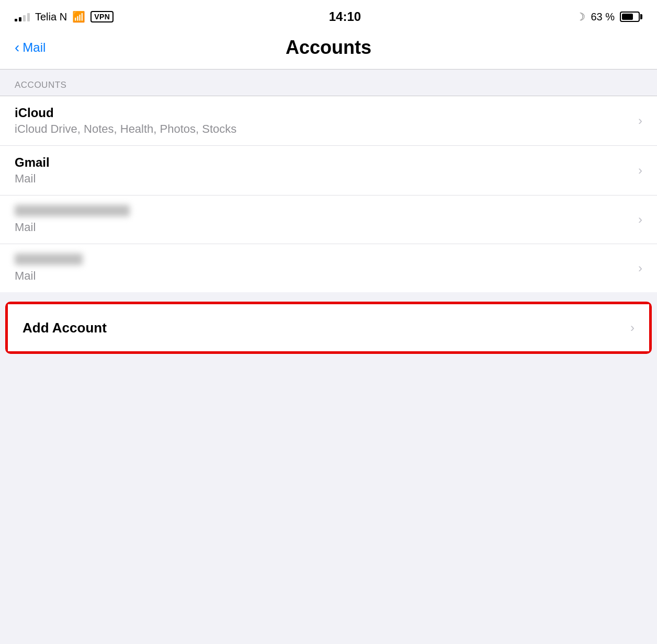 The height and width of the screenshot is (644, 657). Describe the element at coordinates (326, 113) in the screenshot. I see `account-name-icloud: iCloud` at that location.